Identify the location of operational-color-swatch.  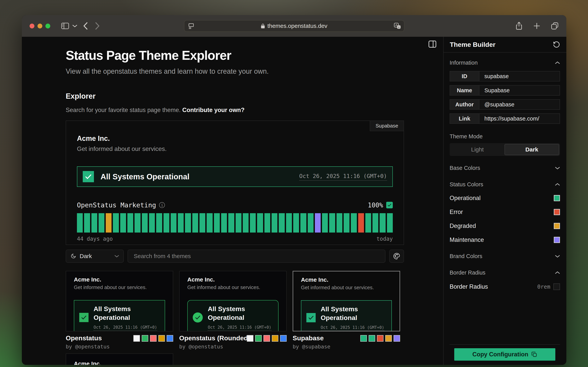
(557, 198).